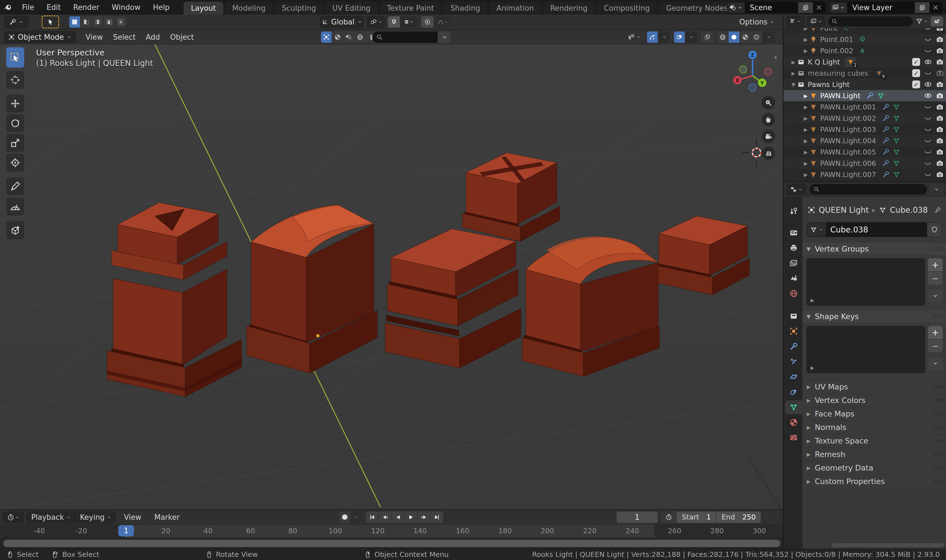  I want to click on tab-modifiers, so click(793, 346).